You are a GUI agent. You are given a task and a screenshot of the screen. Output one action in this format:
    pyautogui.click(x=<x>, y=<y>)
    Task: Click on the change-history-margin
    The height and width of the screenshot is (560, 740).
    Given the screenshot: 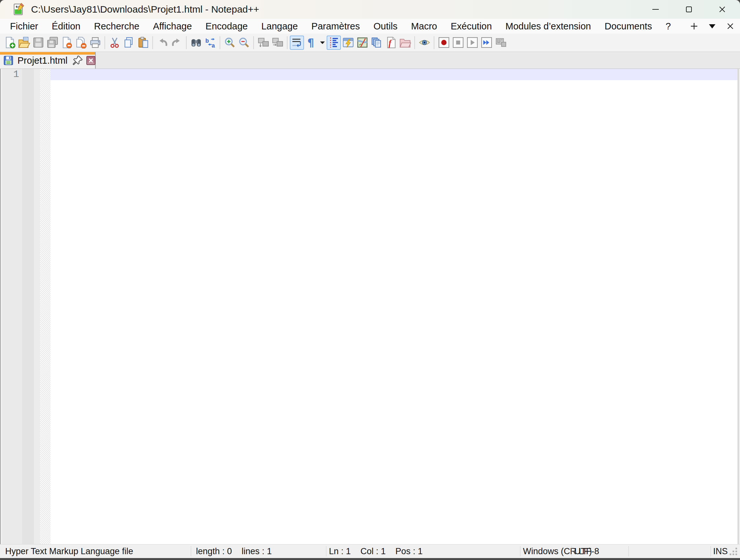 What is the action you would take?
    pyautogui.click(x=37, y=306)
    